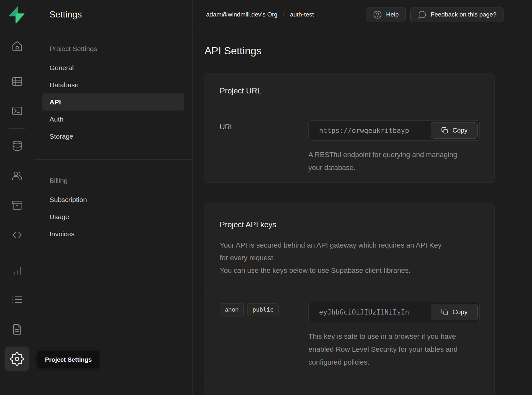 This screenshot has height=395, width=532. Describe the element at coordinates (17, 329) in the screenshot. I see `file-text-icon` at that location.